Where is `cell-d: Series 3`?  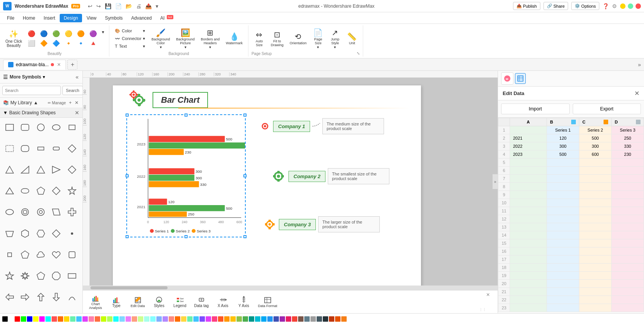
cell-d: Series 3 is located at coordinates (628, 130).